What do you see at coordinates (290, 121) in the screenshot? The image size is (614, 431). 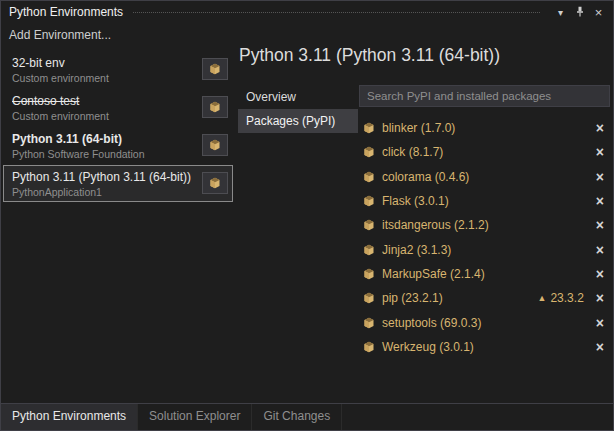 I see `detail-tab-label: Packages (PyPI)` at bounding box center [290, 121].